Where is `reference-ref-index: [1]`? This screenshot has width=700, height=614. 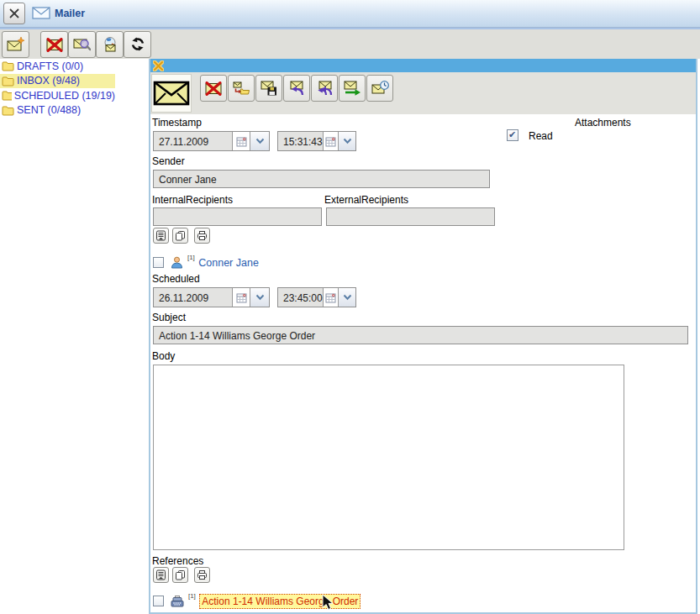 reference-ref-index: [1] is located at coordinates (192, 596).